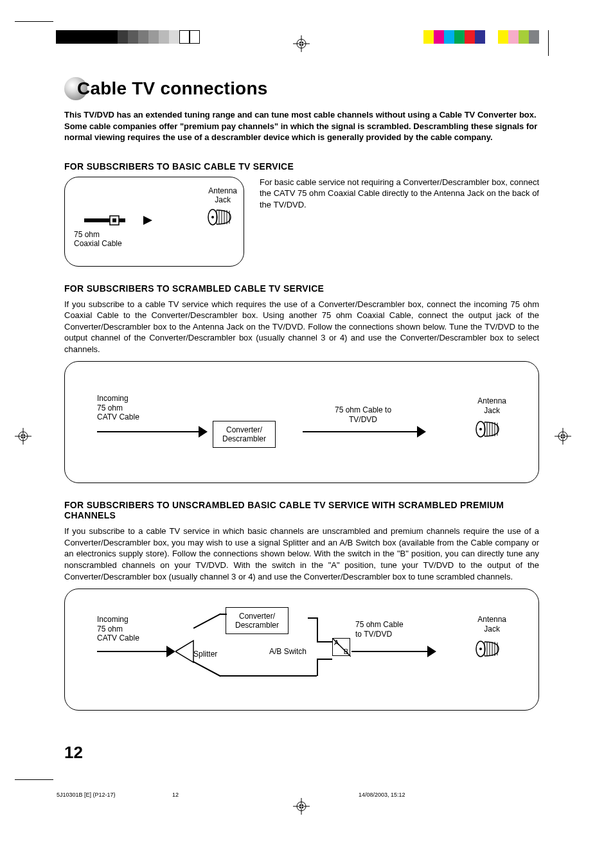 Image resolution: width=613 pixels, height=868 pixels. I want to click on page-title-row: Cable TV connections, so click(302, 89).